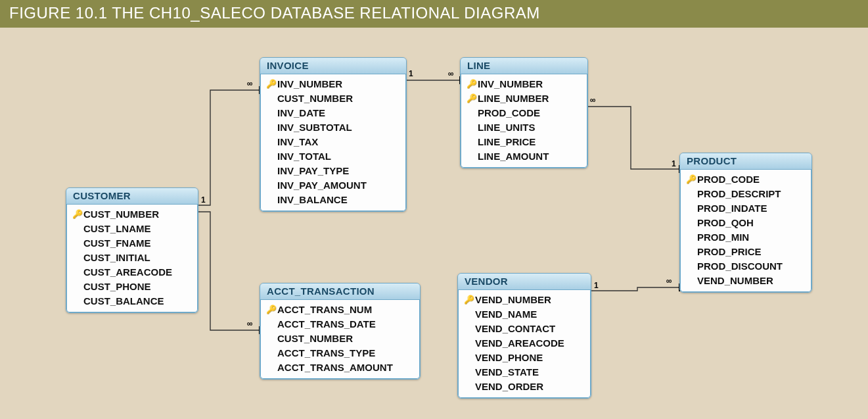 The height and width of the screenshot is (419, 868). What do you see at coordinates (506, 314) in the screenshot?
I see `field-name: VEND_NAME` at bounding box center [506, 314].